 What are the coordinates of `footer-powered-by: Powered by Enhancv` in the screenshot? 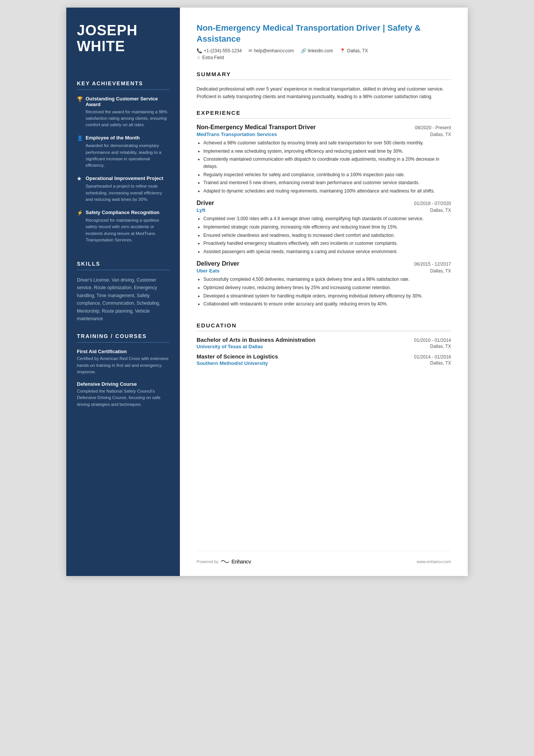 It's located at (223, 562).